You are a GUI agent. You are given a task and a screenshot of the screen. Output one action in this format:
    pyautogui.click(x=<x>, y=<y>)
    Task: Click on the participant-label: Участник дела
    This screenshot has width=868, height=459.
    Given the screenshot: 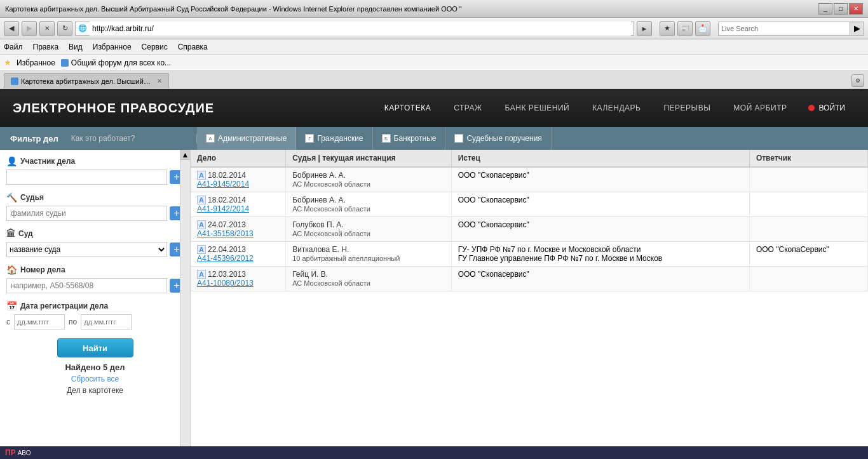 What is the action you would take?
    pyautogui.click(x=48, y=161)
    